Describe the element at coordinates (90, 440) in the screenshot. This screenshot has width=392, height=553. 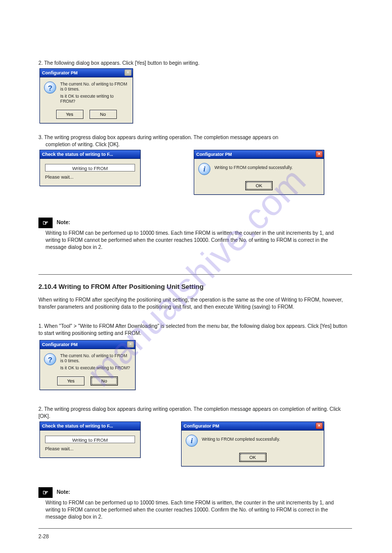
I see `progress-dialog-2: Check the status of writing to F... Writ…` at that location.